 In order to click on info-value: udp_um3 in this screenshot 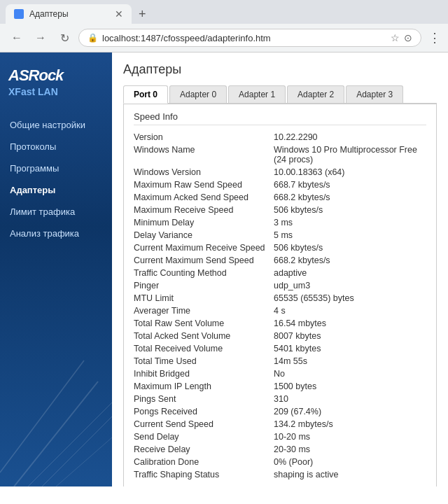, I will do `click(292, 286)`.